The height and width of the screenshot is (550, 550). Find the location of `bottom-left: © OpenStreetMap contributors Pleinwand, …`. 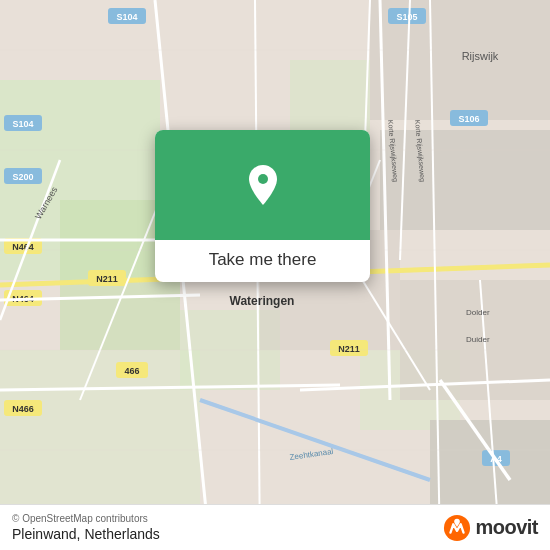

bottom-left: © OpenStreetMap contributors Pleinwand, … is located at coordinates (86, 528).